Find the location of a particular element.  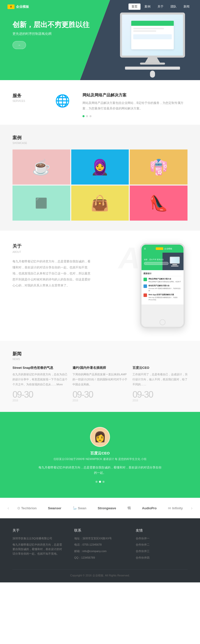

partner-name-techbrion: Techbrion is located at coordinates (29, 508).